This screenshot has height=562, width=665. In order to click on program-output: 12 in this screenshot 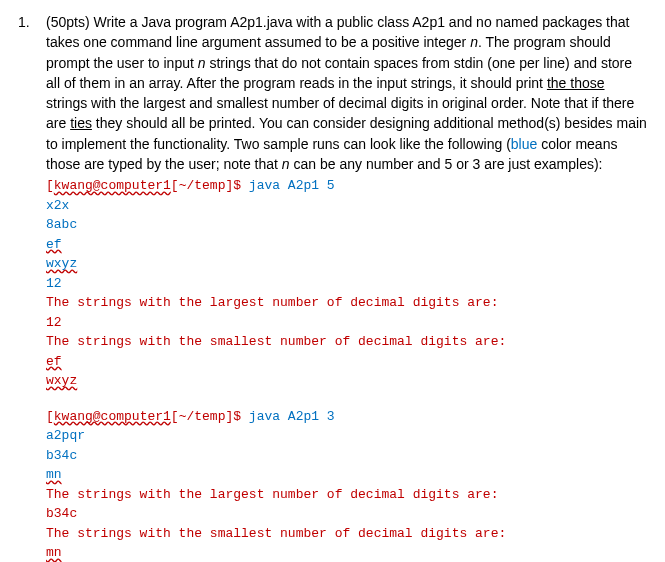, I will do `click(346, 323)`.